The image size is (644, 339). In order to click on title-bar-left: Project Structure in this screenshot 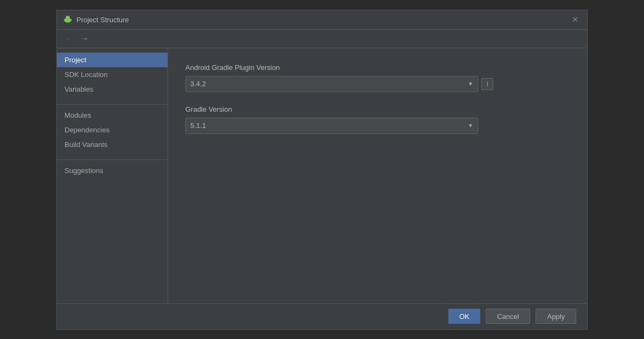, I will do `click(96, 20)`.